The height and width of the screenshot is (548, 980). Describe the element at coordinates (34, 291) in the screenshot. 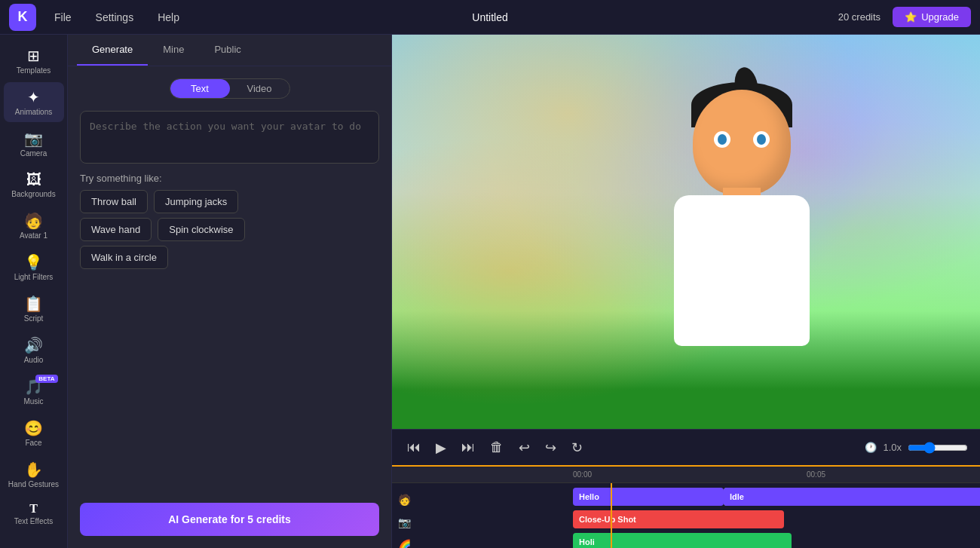

I see `icon-sidebar: ⊞ Templates ✦ Animations 📷 Camera 🖼 Back…` at that location.